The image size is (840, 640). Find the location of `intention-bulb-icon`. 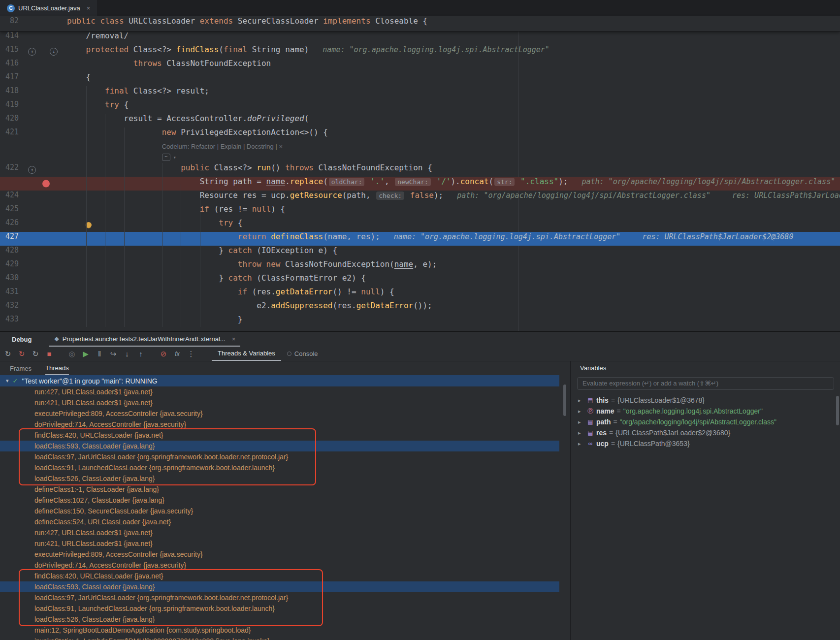

intention-bulb-icon is located at coordinates (89, 225).